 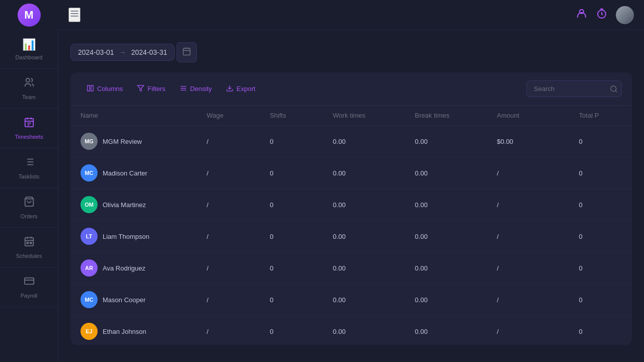 I want to click on avatar-sm: LT, so click(x=89, y=236).